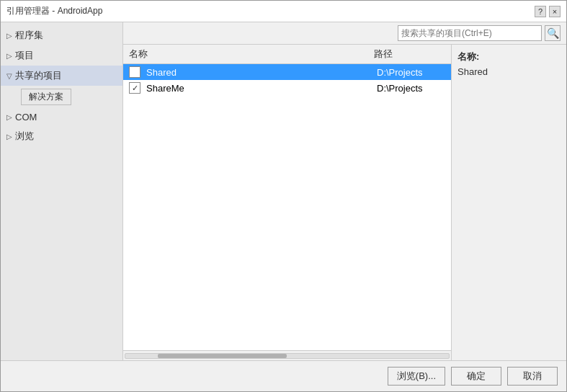 The height and width of the screenshot is (392, 567). What do you see at coordinates (251, 54) in the screenshot?
I see `col-name-header: 名称` at bounding box center [251, 54].